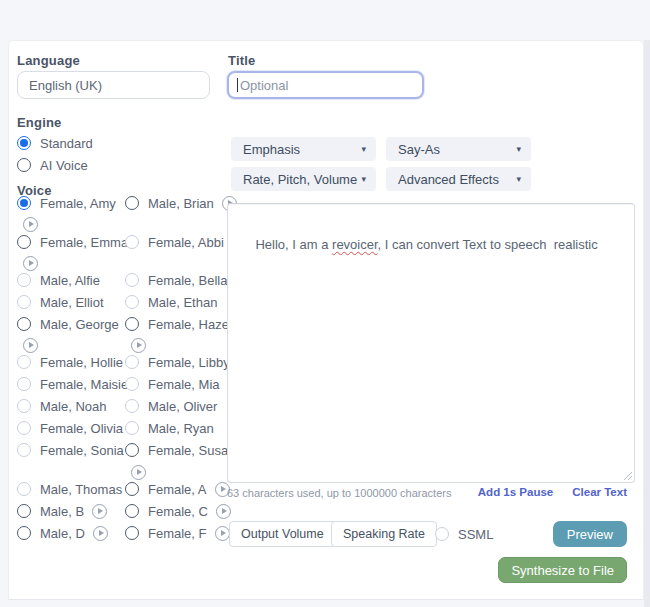 The image size is (650, 607). What do you see at coordinates (170, 428) in the screenshot?
I see `voice-option: Male, Ryan` at bounding box center [170, 428].